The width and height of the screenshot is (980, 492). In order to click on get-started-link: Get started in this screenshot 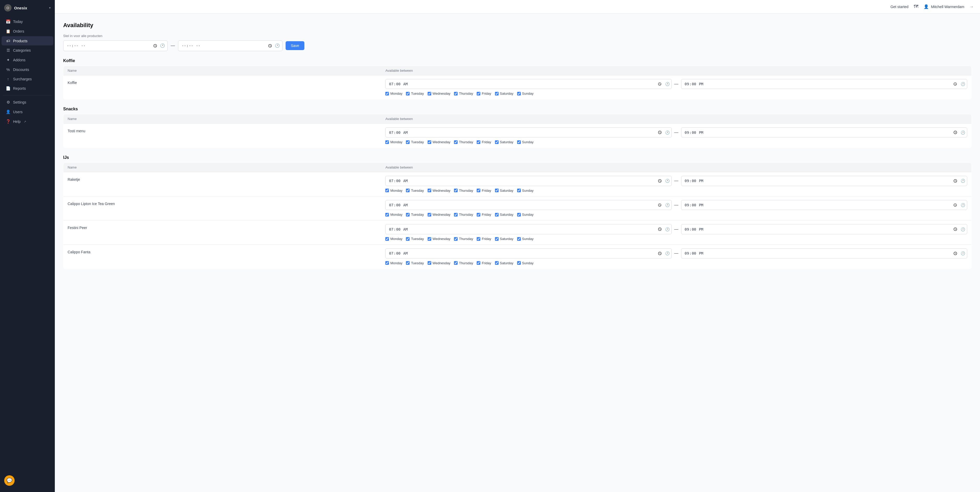, I will do `click(899, 7)`.